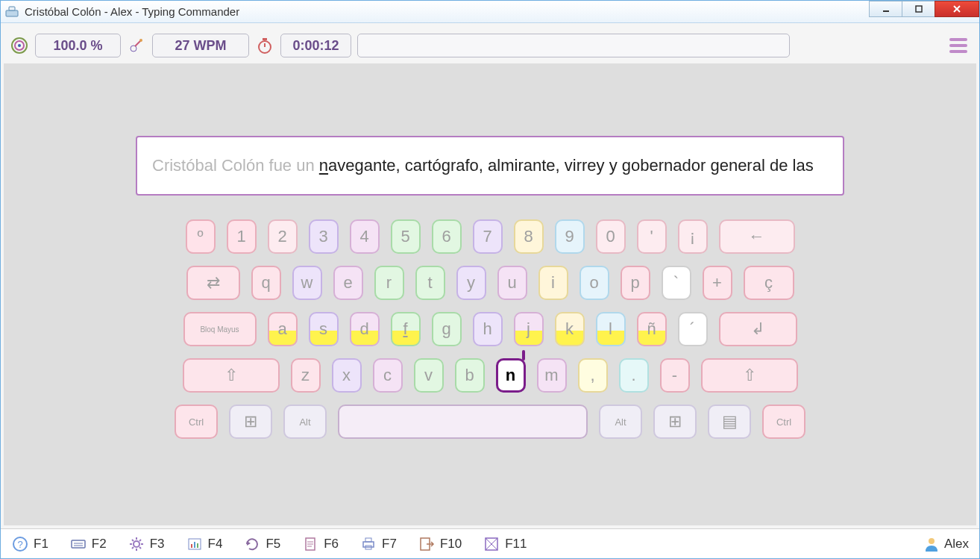 This screenshot has width=980, height=559. Describe the element at coordinates (925, 10) in the screenshot. I see `window-controls` at that location.